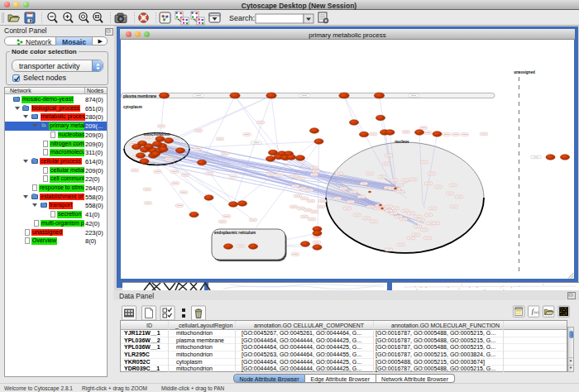 This screenshot has height=392, width=579. Describe the element at coordinates (235, 233) in the screenshot. I see `svg-text: endoplasmic reticulum` at that location.